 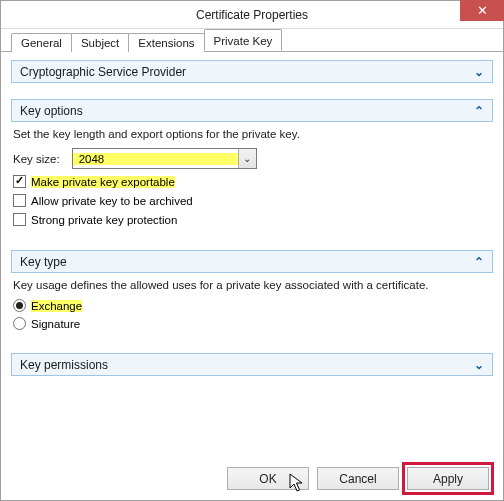 I want to click on key-size-select: 2048 ⌄, so click(x=164, y=158).